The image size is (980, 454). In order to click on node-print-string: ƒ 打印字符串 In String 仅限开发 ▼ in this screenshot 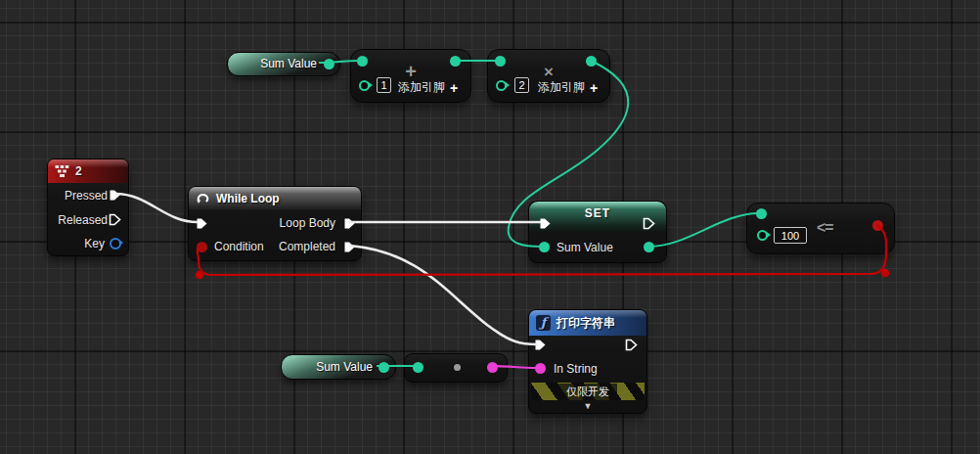, I will do `click(588, 362)`.